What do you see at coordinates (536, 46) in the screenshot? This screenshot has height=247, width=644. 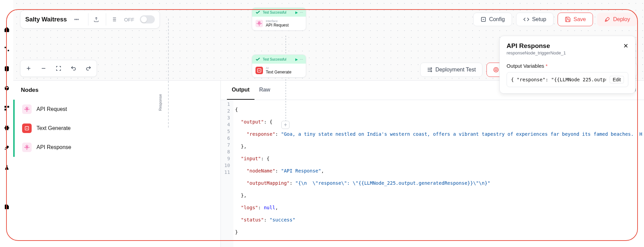 I see `panel-title: API Response` at bounding box center [536, 46].